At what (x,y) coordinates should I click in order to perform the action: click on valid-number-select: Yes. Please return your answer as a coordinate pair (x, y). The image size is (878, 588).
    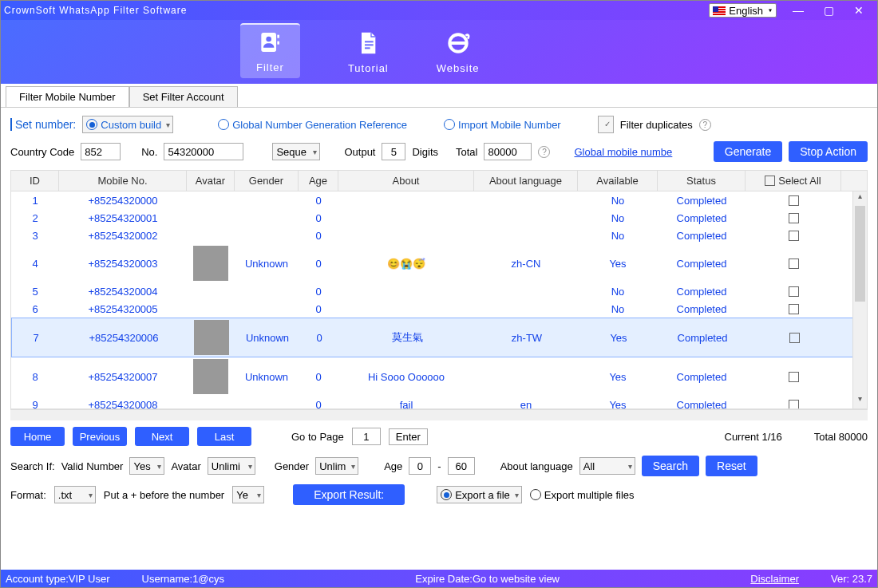
    Looking at the image, I should click on (147, 466).